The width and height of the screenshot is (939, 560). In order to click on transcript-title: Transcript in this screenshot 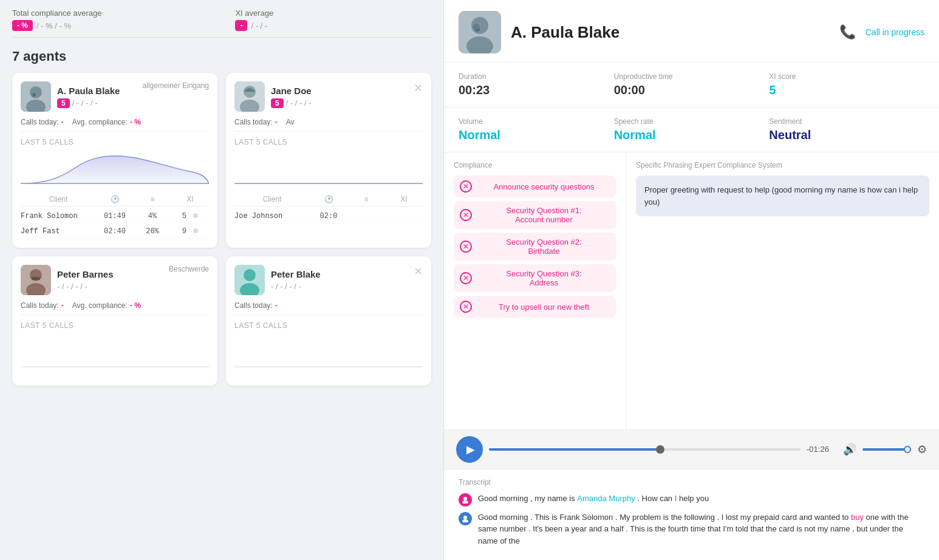, I will do `click(691, 482)`.